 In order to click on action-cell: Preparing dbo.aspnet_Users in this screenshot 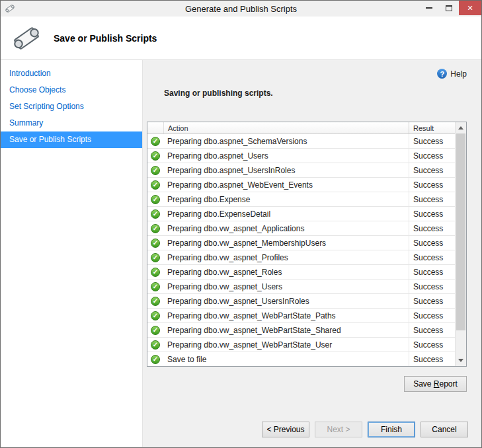, I will do `click(286, 156)`.